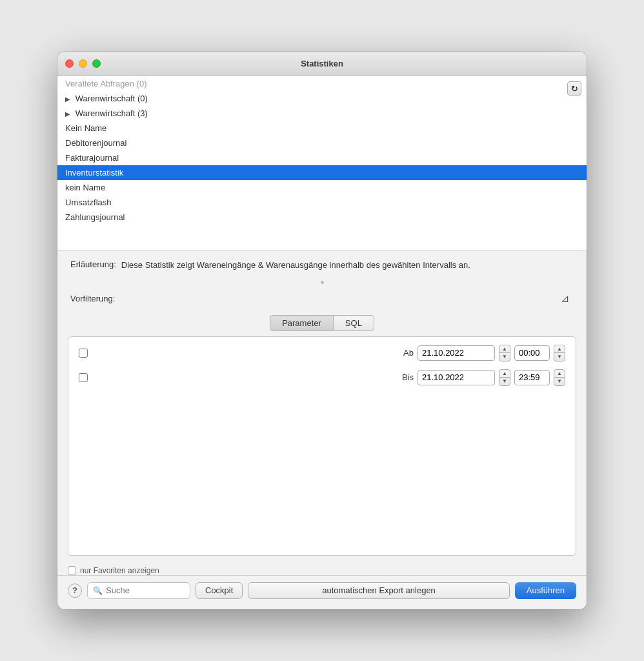  What do you see at coordinates (219, 591) in the screenshot?
I see `cockpit-button: Cockpit` at bounding box center [219, 591].